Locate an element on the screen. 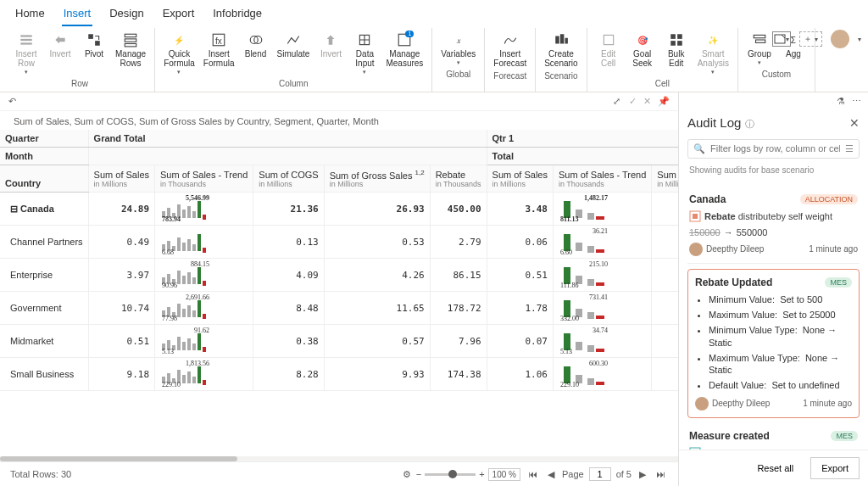 Image resolution: width=868 pixels, height=486 pixels. table-row: Government10.742,691.6677.988.4811.65178… is located at coordinates (339, 309).